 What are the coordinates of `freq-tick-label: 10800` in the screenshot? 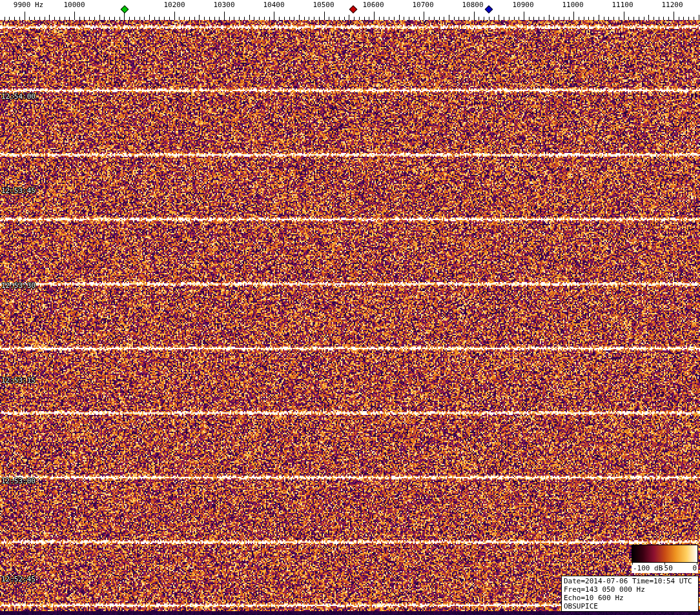 It's located at (473, 5).